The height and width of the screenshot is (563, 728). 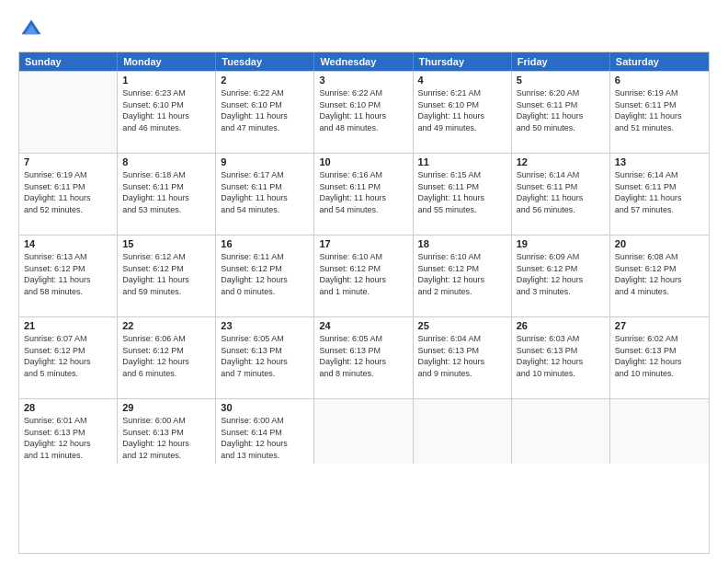 I want to click on day-info: Sunrise: 6:21 AM Sunset: 6:10 PM Dayligh…, so click(x=462, y=110).